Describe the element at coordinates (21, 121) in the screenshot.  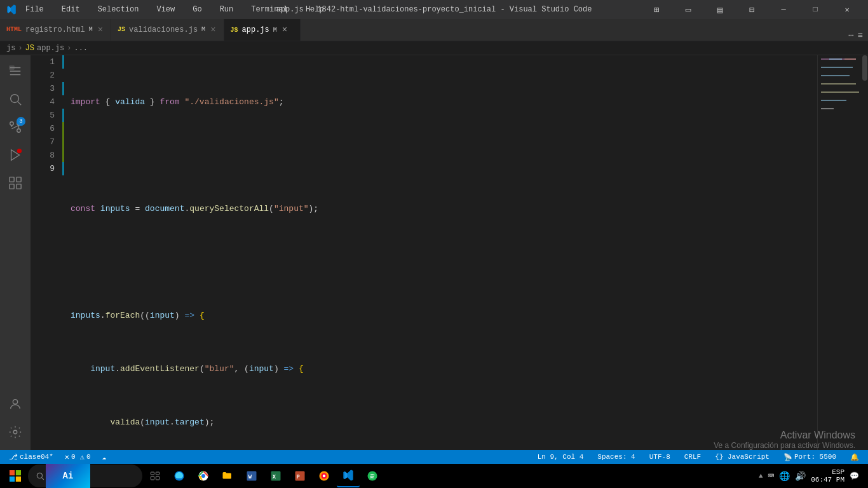
I see `source-control-badge: 3` at that location.